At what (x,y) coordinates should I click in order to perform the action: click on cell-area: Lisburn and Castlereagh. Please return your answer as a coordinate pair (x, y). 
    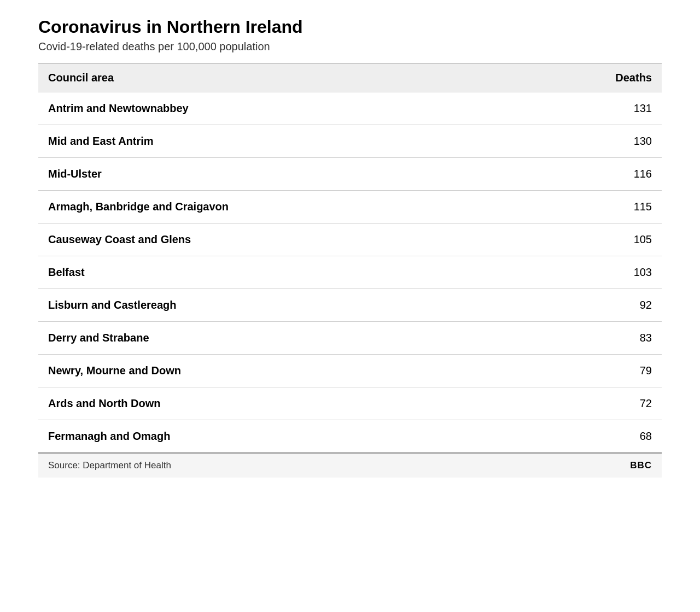
    Looking at the image, I should click on (282, 305).